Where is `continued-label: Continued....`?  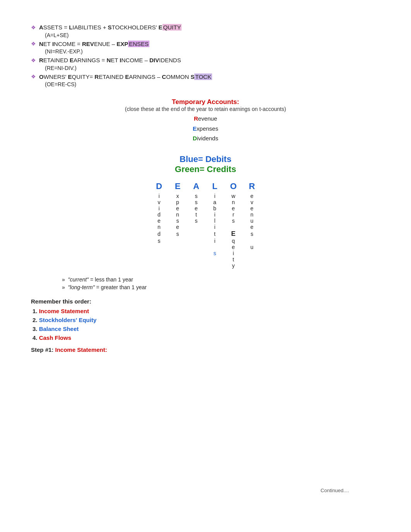
continued-label: Continued.... is located at coordinates (335, 490).